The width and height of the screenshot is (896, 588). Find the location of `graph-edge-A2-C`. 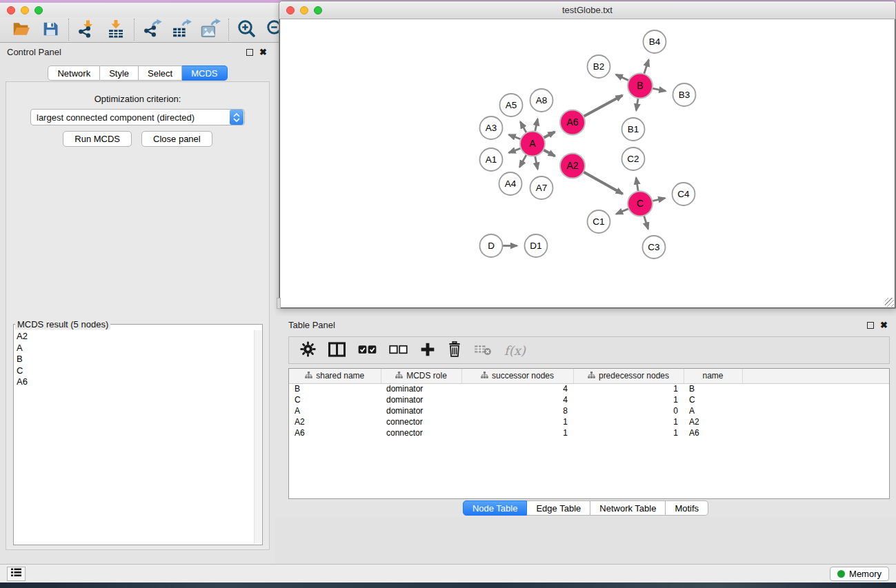

graph-edge-A2-C is located at coordinates (603, 183).